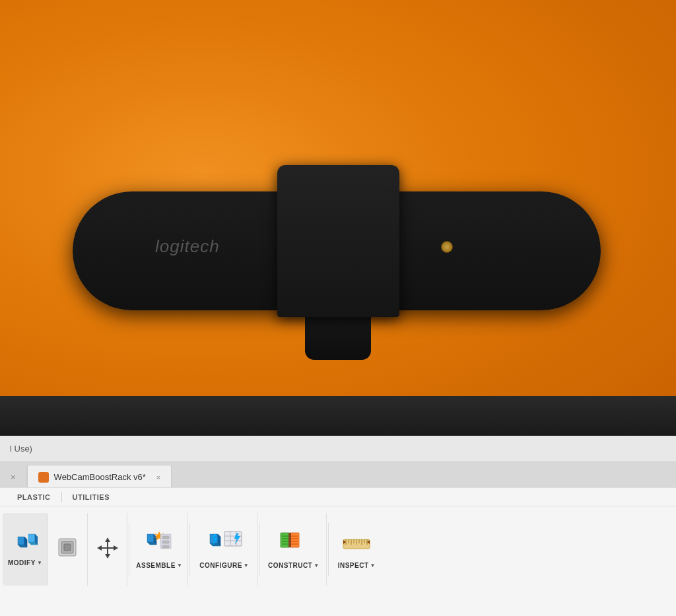 The width and height of the screenshot is (676, 616). Describe the element at coordinates (25, 549) in the screenshot. I see `solid-tool-group: MODIFY ▼` at that location.